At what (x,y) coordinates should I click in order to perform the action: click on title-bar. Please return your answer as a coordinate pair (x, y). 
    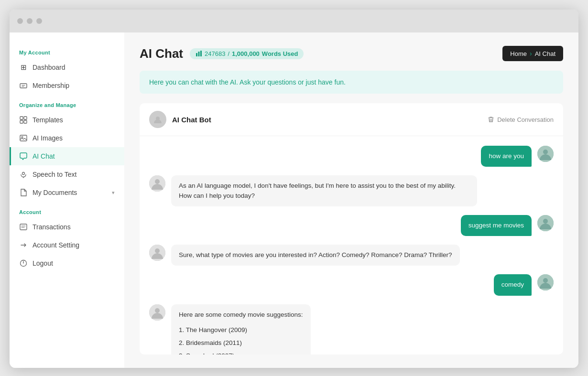
    Looking at the image, I should click on (294, 21).